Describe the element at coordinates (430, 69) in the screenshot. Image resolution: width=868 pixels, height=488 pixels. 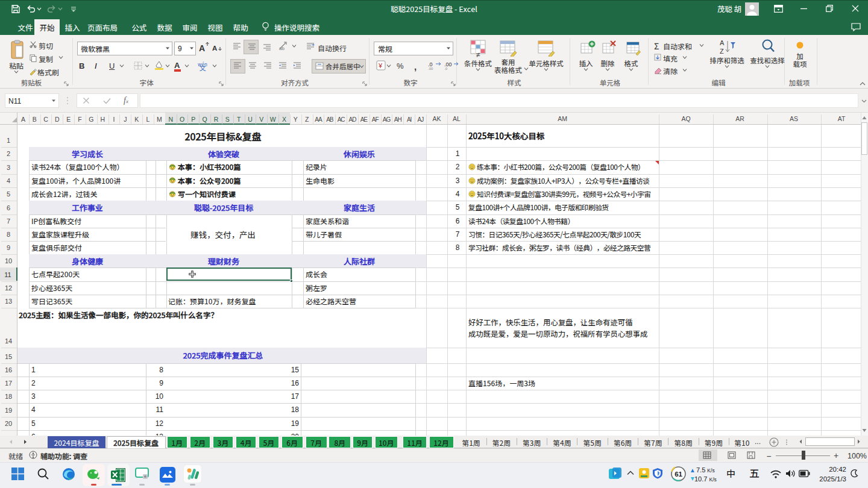
I see `svg-text: .00` at that location.